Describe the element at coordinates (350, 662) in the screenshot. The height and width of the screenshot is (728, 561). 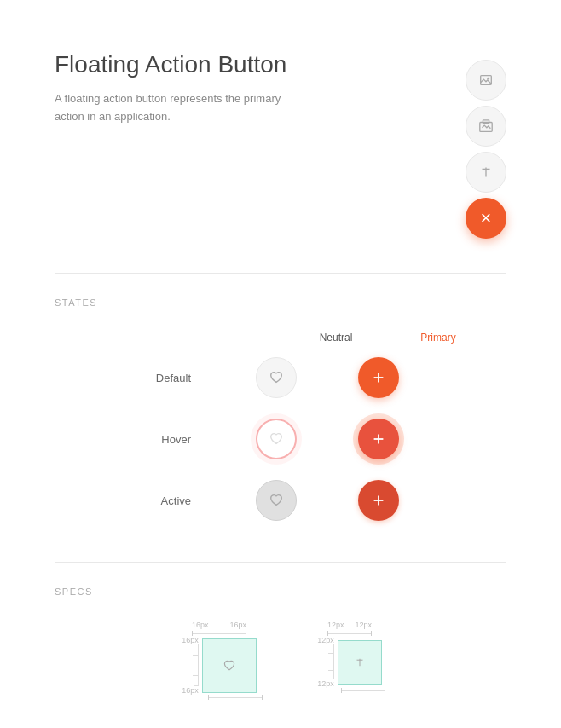
I see `spec-box-row-small: 12px 12px` at that location.